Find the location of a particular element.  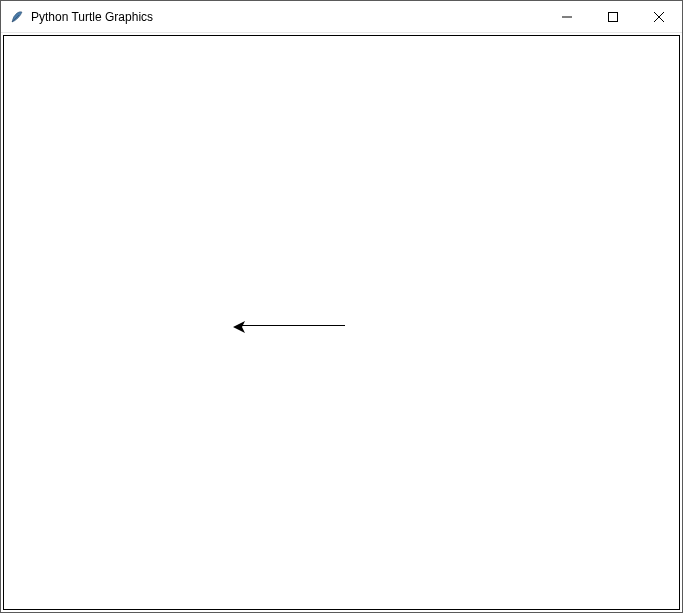

feather-icon is located at coordinates (17, 17).